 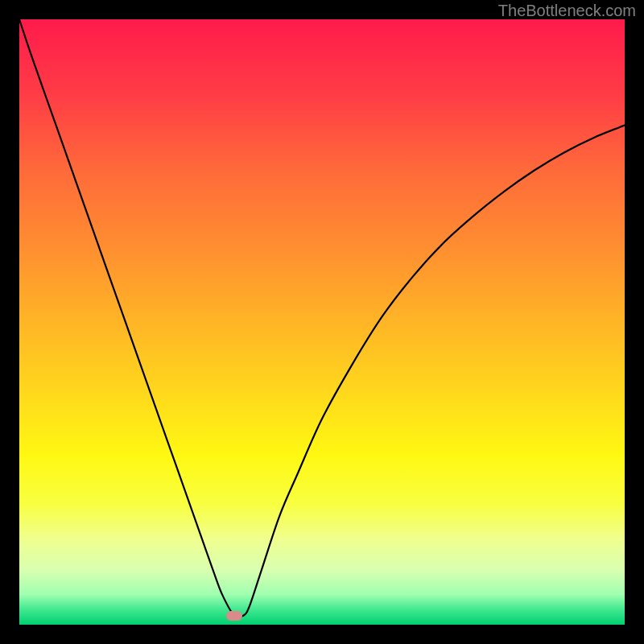 What do you see at coordinates (234, 616) in the screenshot?
I see `curve-minimum-marker` at bounding box center [234, 616].